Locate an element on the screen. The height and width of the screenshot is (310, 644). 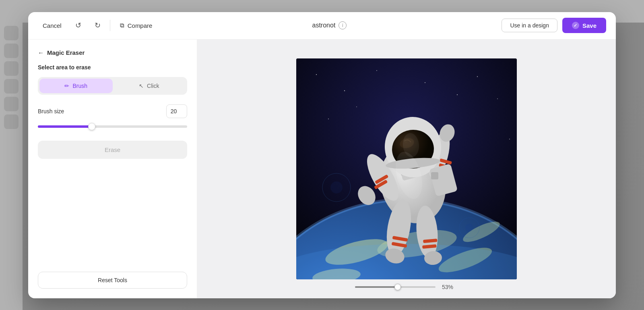
cancel-button: Cancel is located at coordinates (52, 26).